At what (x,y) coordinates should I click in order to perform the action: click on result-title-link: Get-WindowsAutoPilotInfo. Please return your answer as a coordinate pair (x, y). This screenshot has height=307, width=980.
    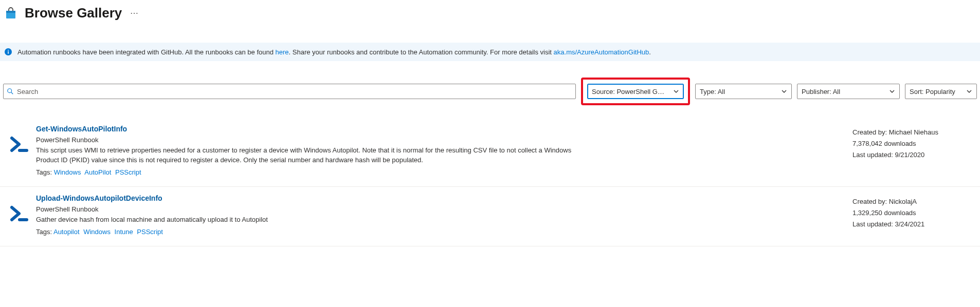
    Looking at the image, I should click on (81, 129).